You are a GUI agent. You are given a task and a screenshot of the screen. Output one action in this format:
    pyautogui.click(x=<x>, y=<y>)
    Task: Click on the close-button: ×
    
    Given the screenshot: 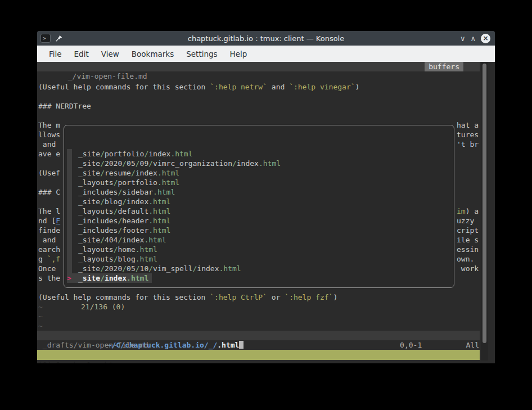 What is the action you would take?
    pyautogui.click(x=486, y=38)
    